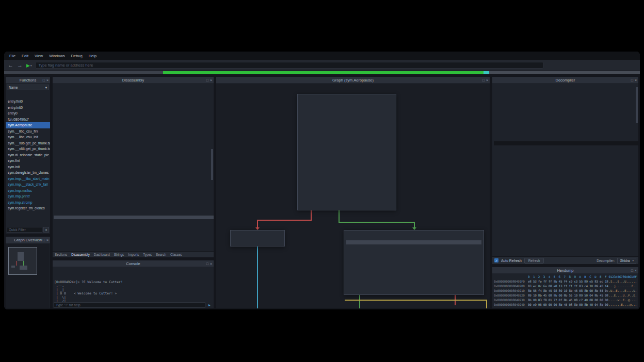  What do you see at coordinates (134, 190) in the screenshot?
I see `disassembly-line: 0x08049233 cmp eax, 1 ; 1` at bounding box center [134, 190].